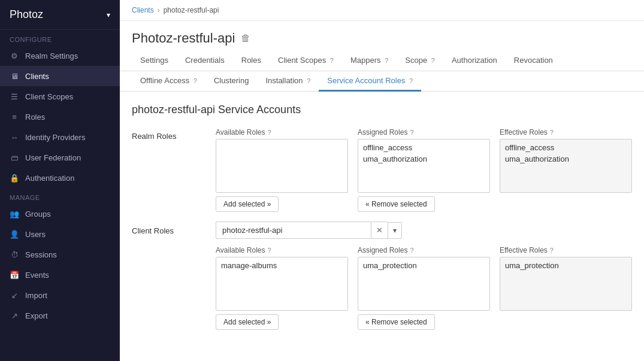  Describe the element at coordinates (14, 56) in the screenshot. I see `realm-settings-icon: ⚙` at that location.